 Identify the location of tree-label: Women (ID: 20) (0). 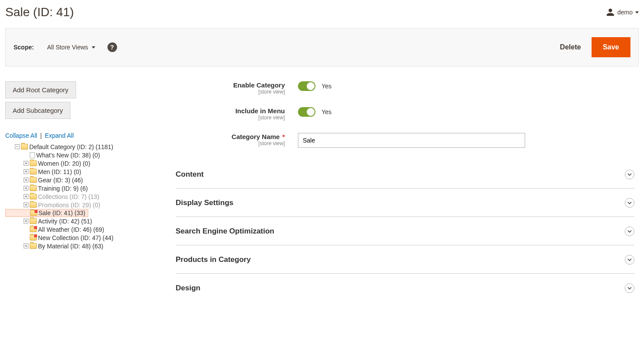
(64, 164).